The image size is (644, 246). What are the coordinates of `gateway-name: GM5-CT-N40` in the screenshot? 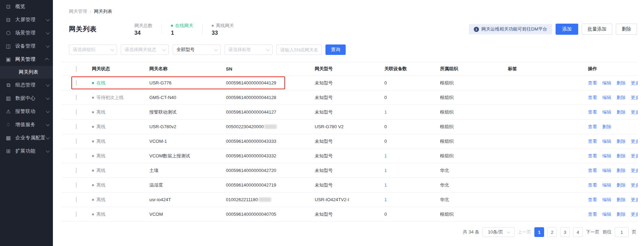 It's located at (182, 97).